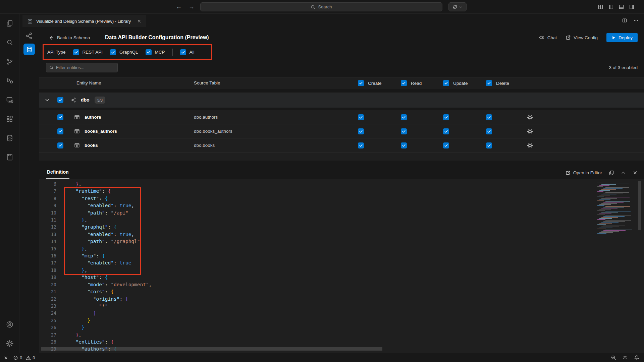 This screenshot has height=362, width=644. I want to click on source-control-icon, so click(9, 62).